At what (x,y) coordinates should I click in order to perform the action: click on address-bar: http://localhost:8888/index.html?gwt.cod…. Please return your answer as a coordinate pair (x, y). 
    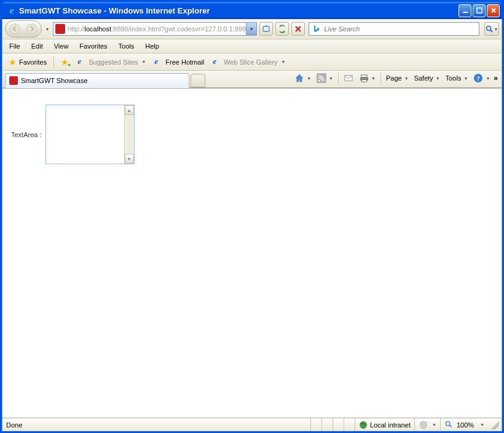
    Looking at the image, I should click on (155, 29).